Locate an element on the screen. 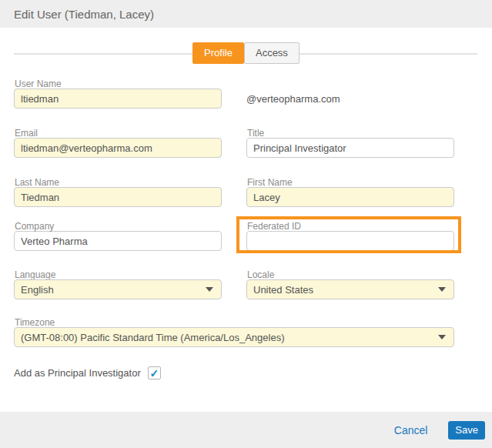  save-button: Save is located at coordinates (467, 430).